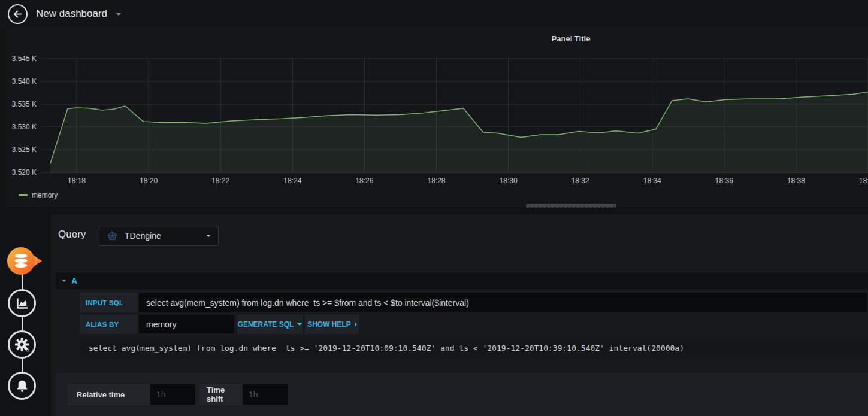 This screenshot has width=868, height=416. I want to click on datasource-select: TDengine, so click(159, 236).